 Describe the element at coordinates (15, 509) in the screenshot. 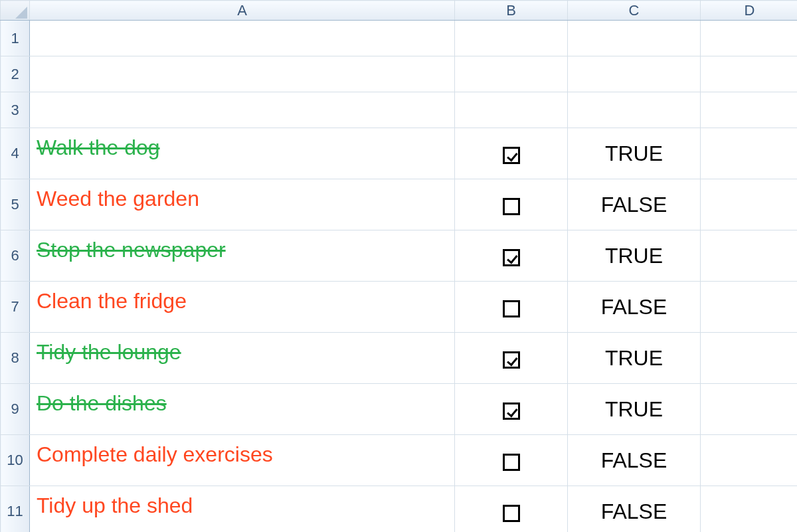

I see `row-header: 11` at that location.